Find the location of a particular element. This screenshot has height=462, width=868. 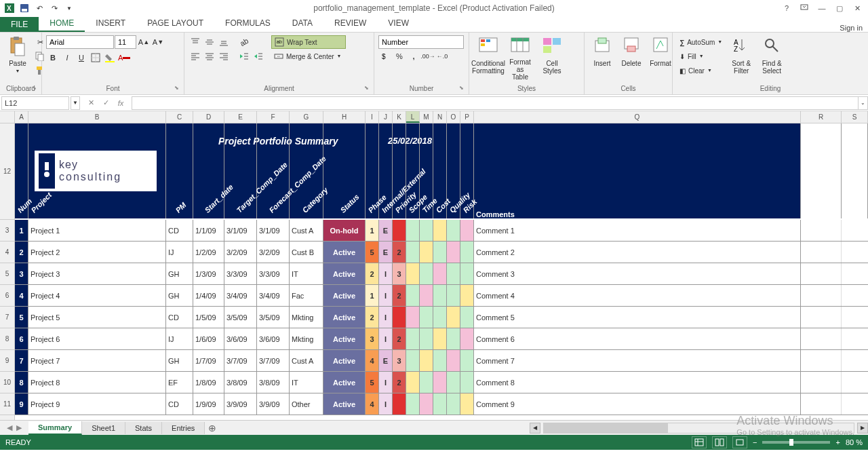

decrease-decimal-button: ←.0 is located at coordinates (442, 56).